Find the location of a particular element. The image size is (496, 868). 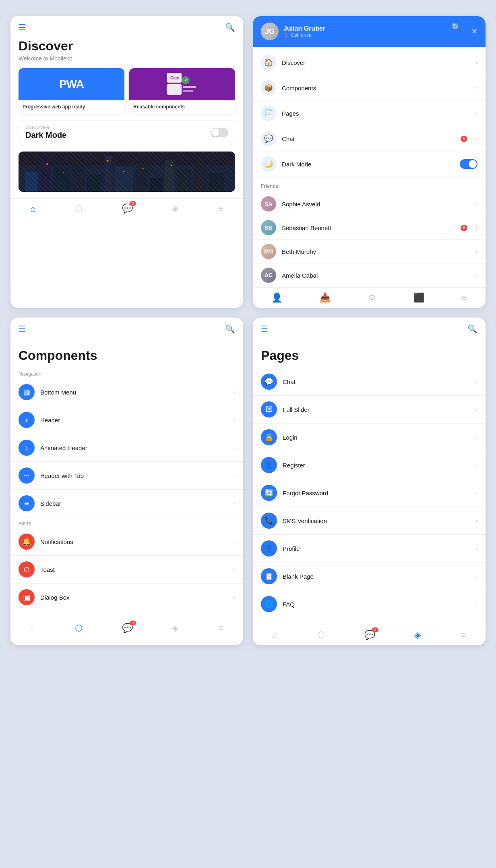

user-location: 📍 California is located at coordinates (304, 35).